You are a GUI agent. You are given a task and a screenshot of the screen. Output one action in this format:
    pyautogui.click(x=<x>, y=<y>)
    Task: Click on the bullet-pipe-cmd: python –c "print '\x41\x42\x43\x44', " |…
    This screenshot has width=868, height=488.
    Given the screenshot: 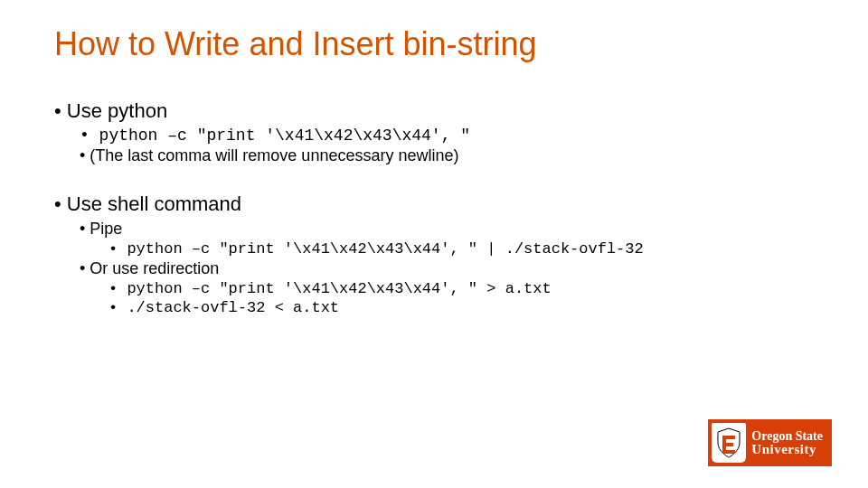 What is the action you would take?
    pyautogui.click(x=461, y=249)
    